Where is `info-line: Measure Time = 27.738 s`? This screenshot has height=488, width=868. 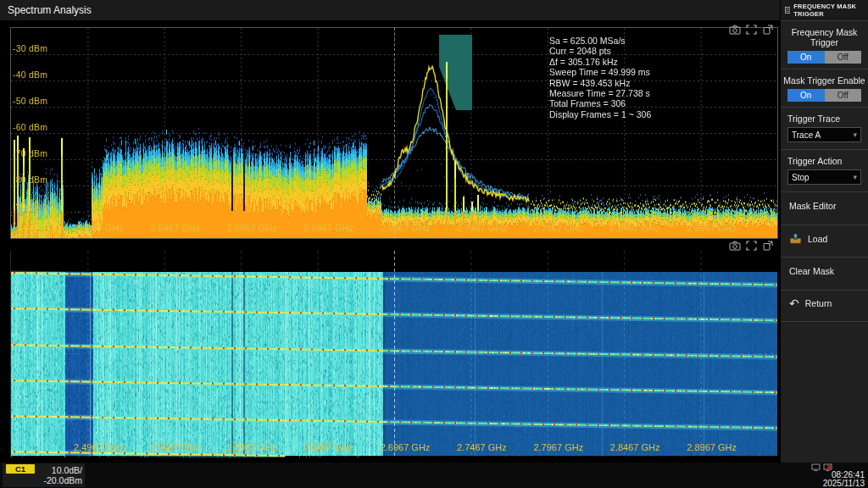 info-line: Measure Time = 27.738 s is located at coordinates (600, 93).